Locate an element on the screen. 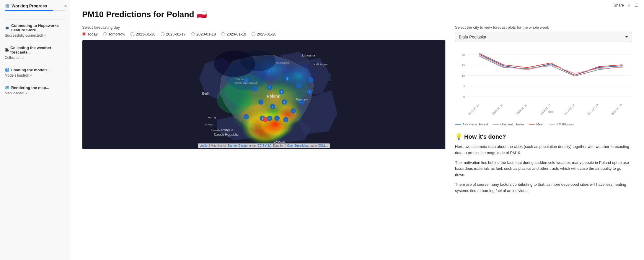  legend-pm10lasso: PM10Lasso is located at coordinates (562, 124).